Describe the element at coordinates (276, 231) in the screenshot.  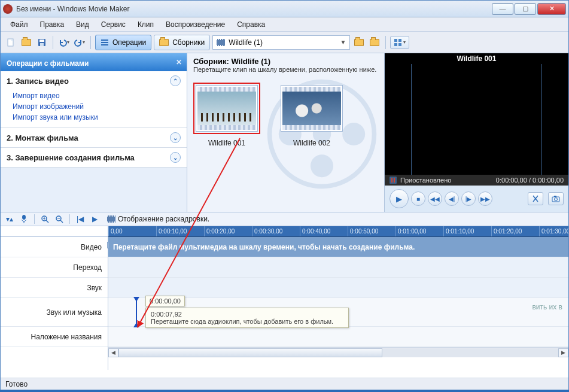
I see `ruler-tick: 0:00:30,00` at that location.